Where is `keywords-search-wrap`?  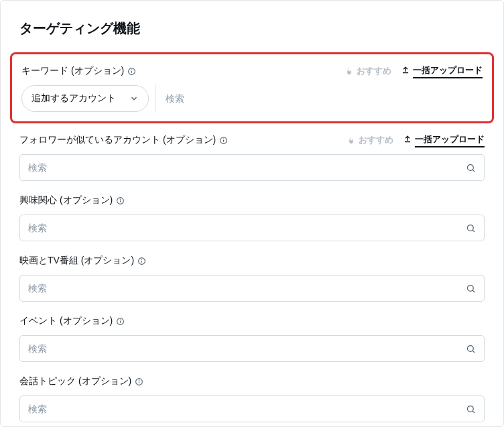 keywords-search-wrap is located at coordinates (319, 99).